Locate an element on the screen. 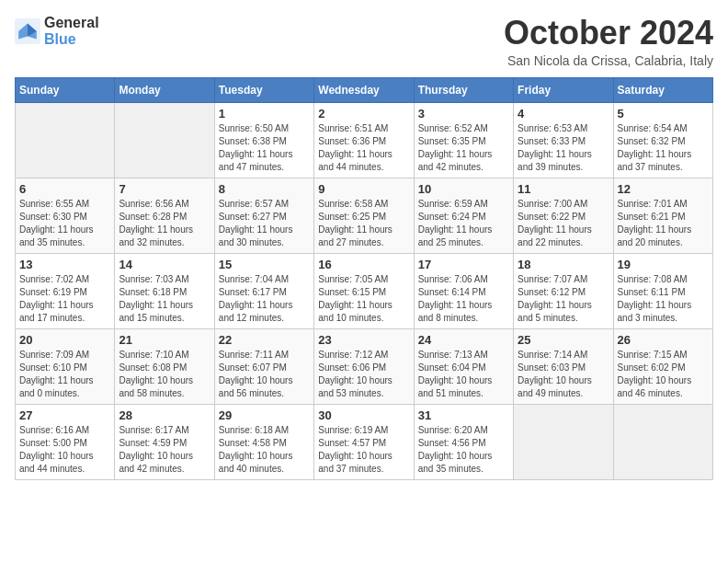 The height and width of the screenshot is (563, 728). calendar-day-cell: 15Sunrise: 7:04 AM Sunset: 6:17 PM Dayli… is located at coordinates (264, 291).